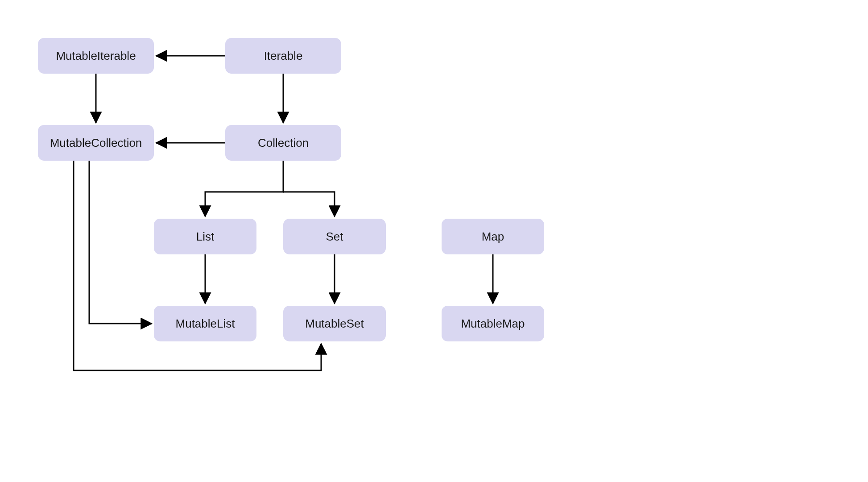 This screenshot has height=482, width=868. What do you see at coordinates (95, 56) in the screenshot?
I see `node-label: MutableIterable` at bounding box center [95, 56].